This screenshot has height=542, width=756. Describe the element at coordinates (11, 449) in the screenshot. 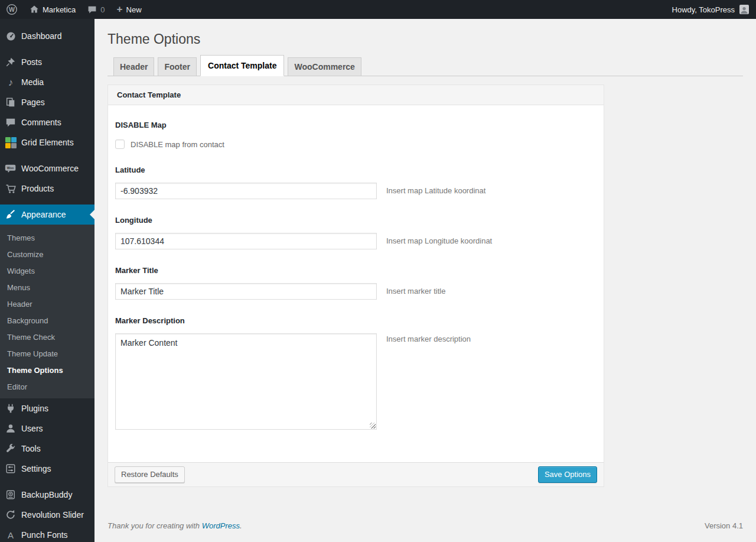

I see `wrench-icon` at that location.